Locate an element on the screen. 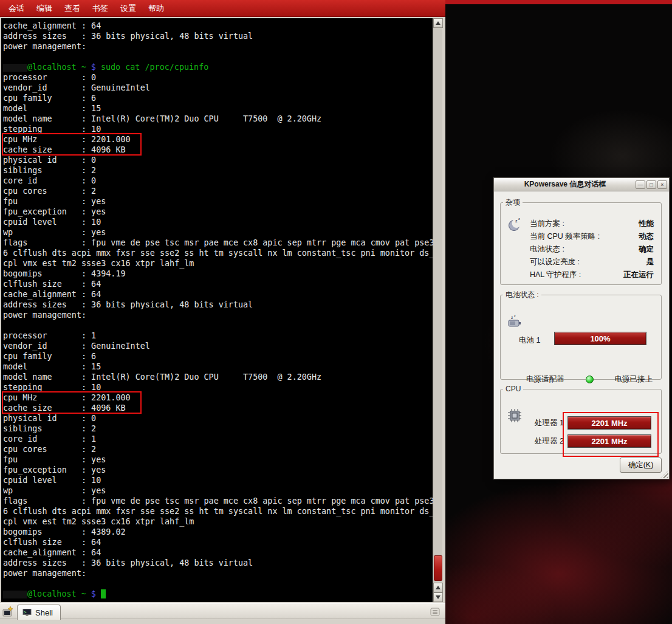  processor-row: 处理器 12201 MHz is located at coordinates (593, 423).